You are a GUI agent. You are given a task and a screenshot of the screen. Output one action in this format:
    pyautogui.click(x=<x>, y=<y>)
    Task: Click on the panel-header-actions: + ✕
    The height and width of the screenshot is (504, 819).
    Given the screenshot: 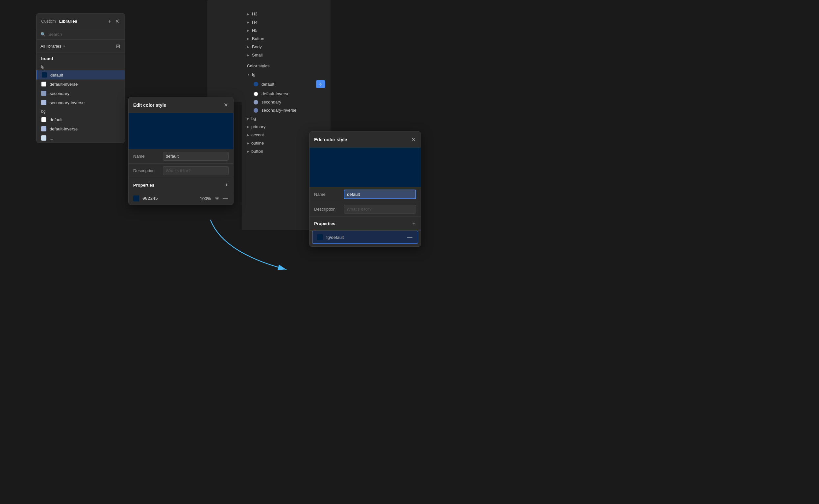 What is the action you would take?
    pyautogui.click(x=114, y=21)
    